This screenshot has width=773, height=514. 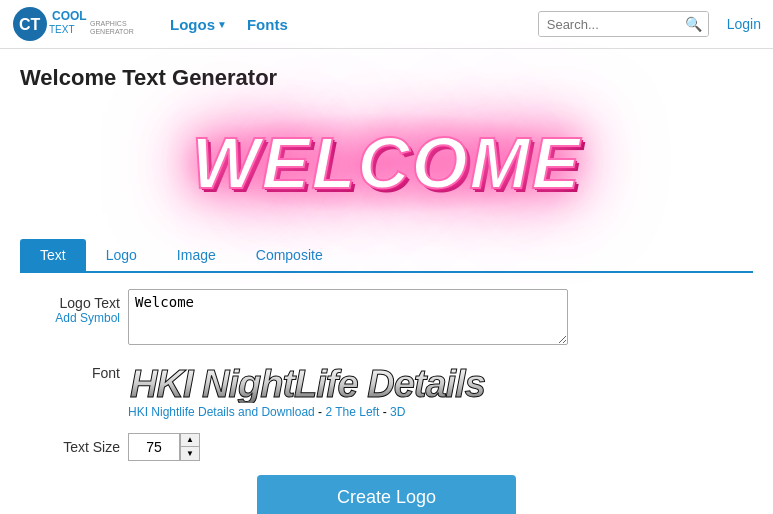 What do you see at coordinates (77, 24) in the screenshot?
I see `cooltext-logo-svg: CT COOL TEXT GRAPHICS GENERATOR` at bounding box center [77, 24].